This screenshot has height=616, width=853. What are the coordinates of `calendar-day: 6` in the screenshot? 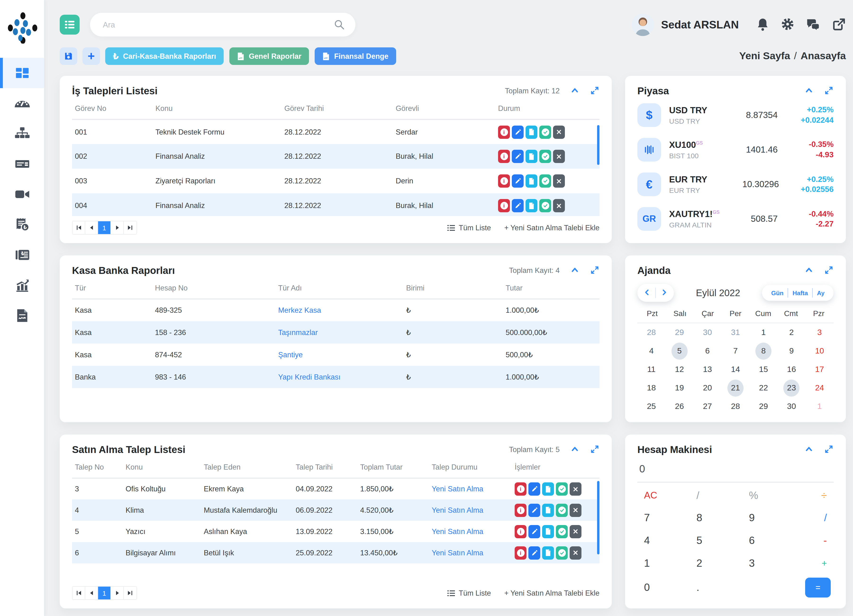 It's located at (707, 351).